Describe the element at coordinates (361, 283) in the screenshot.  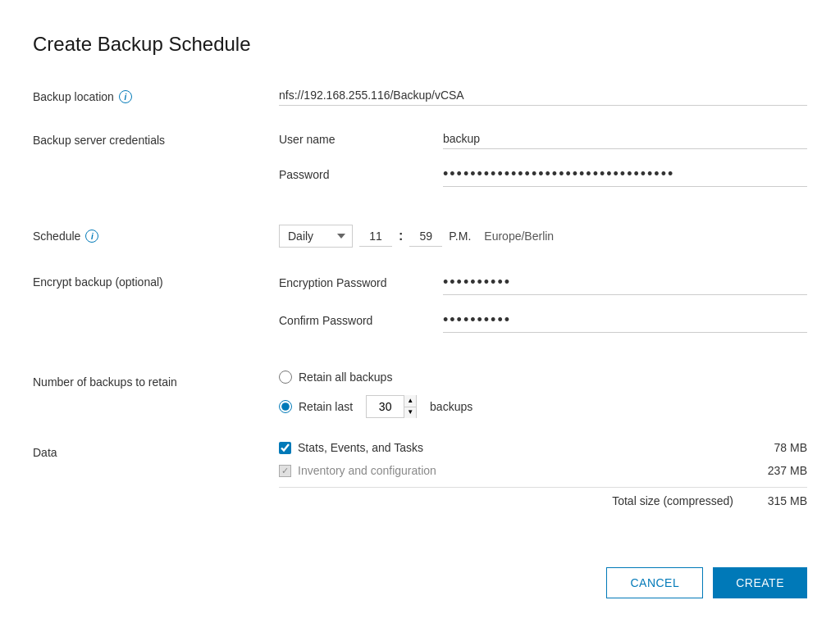
I see `enc-password-label: Encryption Password` at that location.